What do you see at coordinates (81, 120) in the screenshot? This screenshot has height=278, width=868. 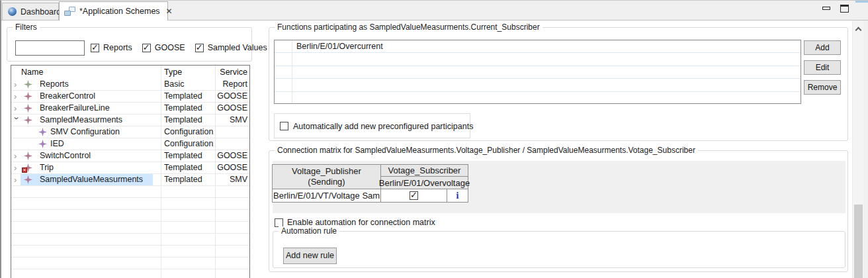 I see `row-name: SampledMeasurments` at bounding box center [81, 120].